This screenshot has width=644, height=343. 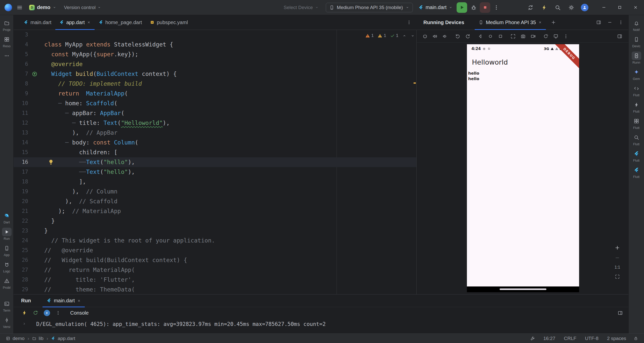 What do you see at coordinates (636, 74) in the screenshot?
I see `tool-gemini: Gem` at bounding box center [636, 74].